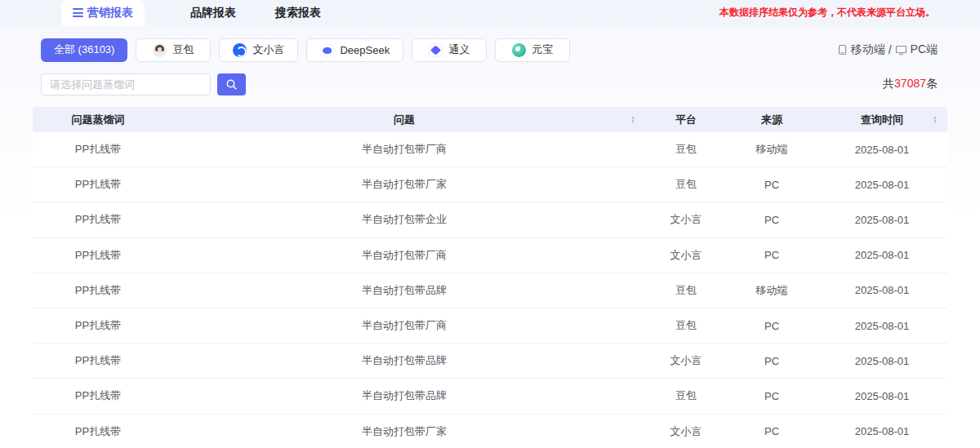 The width and height of the screenshot is (980, 448). What do you see at coordinates (882, 119) in the screenshot?
I see `header-query-time: 查询时间 ▲▼` at bounding box center [882, 119].